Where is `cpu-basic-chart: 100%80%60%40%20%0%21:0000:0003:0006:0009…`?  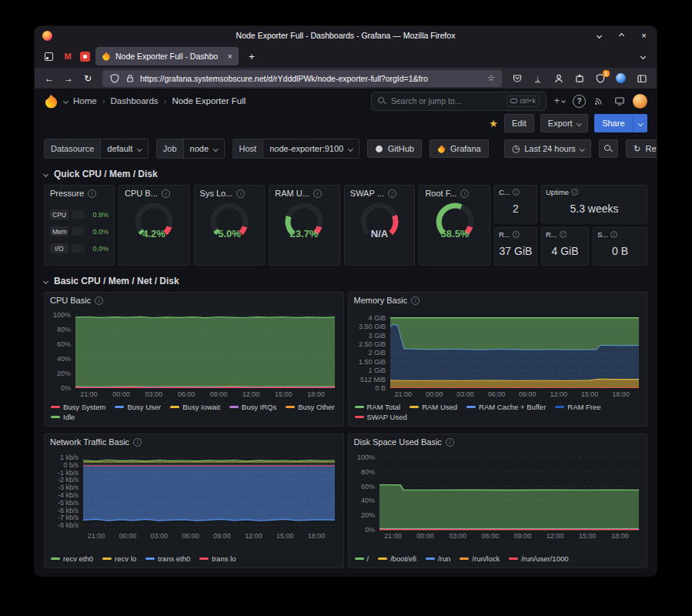
cpu-basic-chart: 100%80%60%40%20%0%21:0000:0003:0006:0009… is located at coordinates (194, 353).